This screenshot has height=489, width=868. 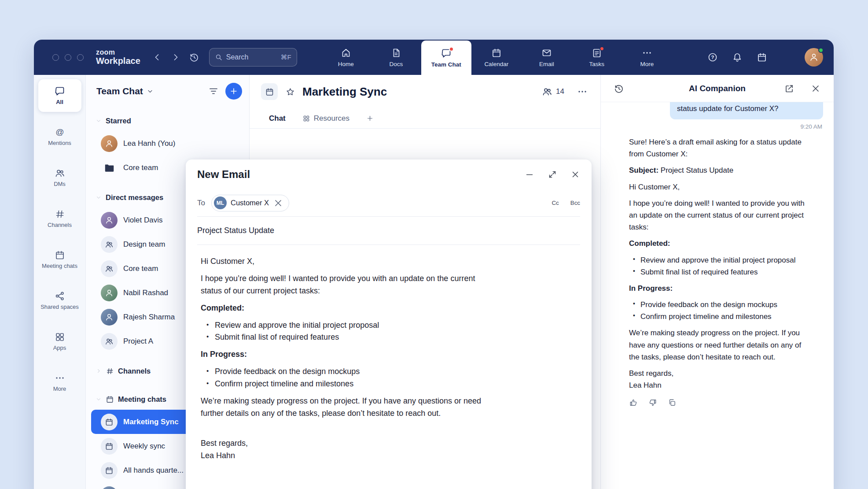 What do you see at coordinates (291, 92) in the screenshot?
I see `star-icon` at bounding box center [291, 92].